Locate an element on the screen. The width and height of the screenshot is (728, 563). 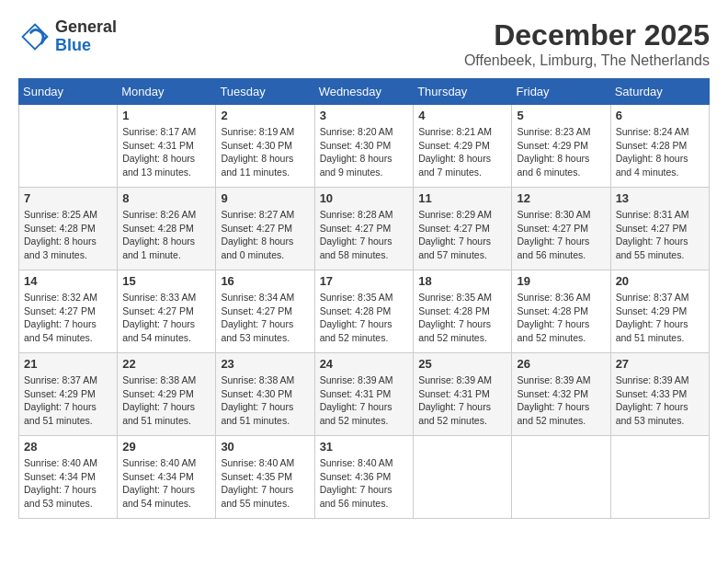
calendar-header-row: SundayMondayTuesdayWednesdayThursdayFrid… is located at coordinates (364, 92).